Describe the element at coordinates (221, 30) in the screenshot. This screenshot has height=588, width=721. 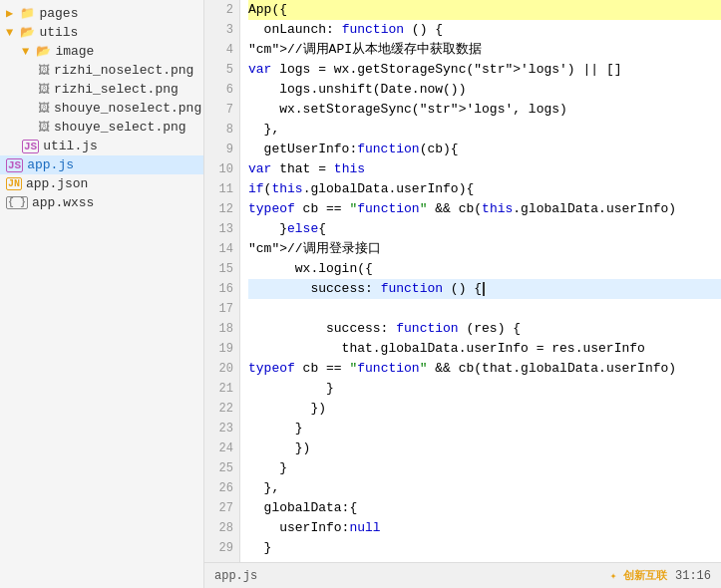
I see `line-number: 3` at that location.